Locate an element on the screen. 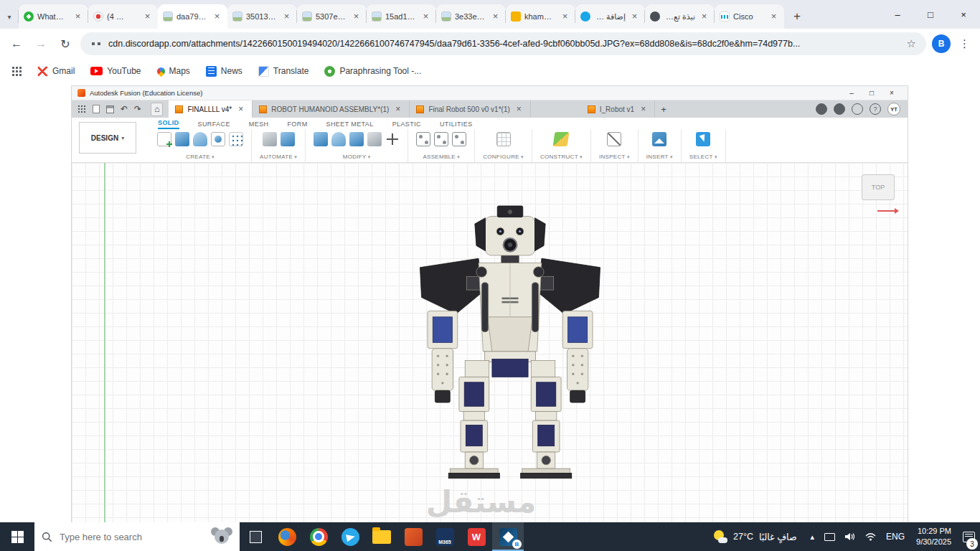  browser-tab-15ad1: 15ad1… × is located at coordinates (402, 17).